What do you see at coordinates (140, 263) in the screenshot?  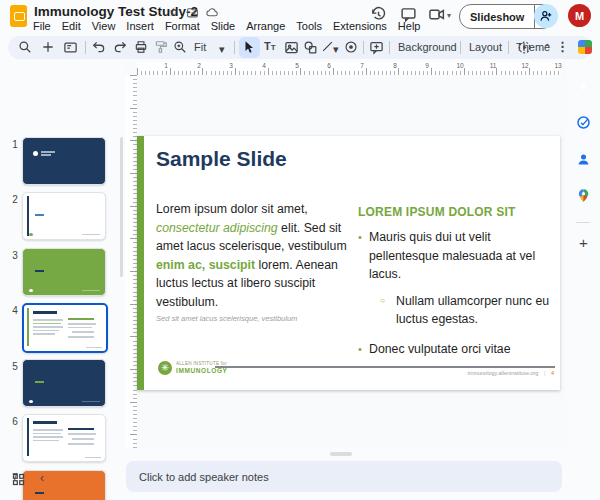 I see `slide-accent-bar` at bounding box center [140, 263].